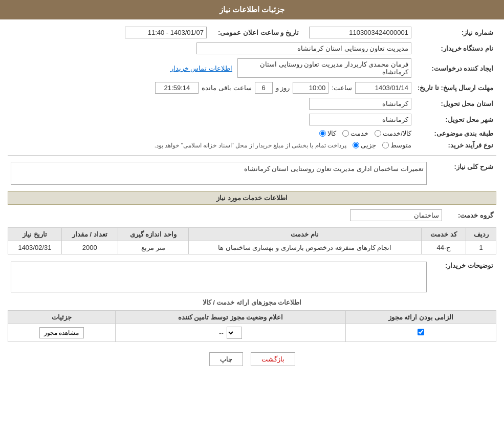 This screenshot has width=504, height=448. I want to click on cell-qty: 2000, so click(90, 248).